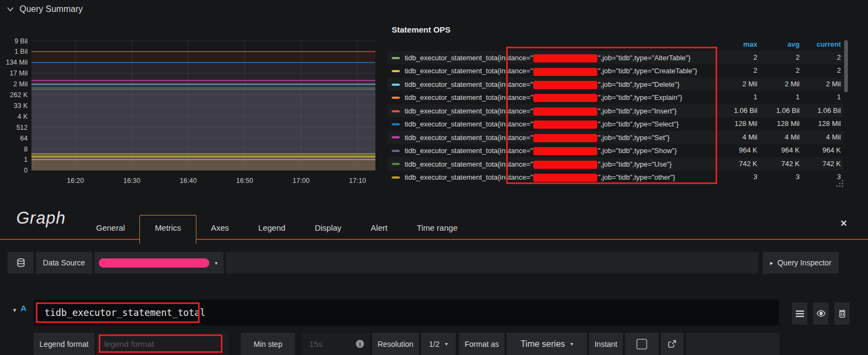 The image size is (868, 355). I want to click on query-summary-title: Query Summary, so click(51, 9).